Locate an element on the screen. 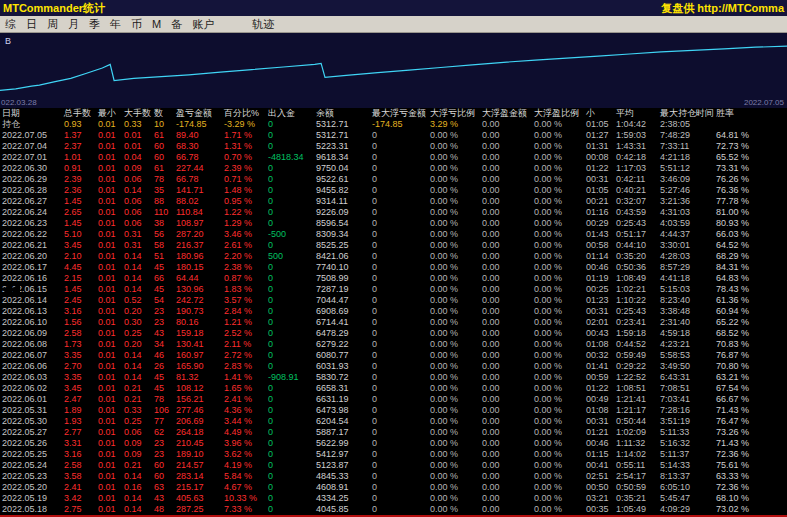 Image resolution: width=787 pixels, height=517 pixels. table-row-3: 2022.06.300.910.010.0961227.442.39 %0975… is located at coordinates (394, 168).